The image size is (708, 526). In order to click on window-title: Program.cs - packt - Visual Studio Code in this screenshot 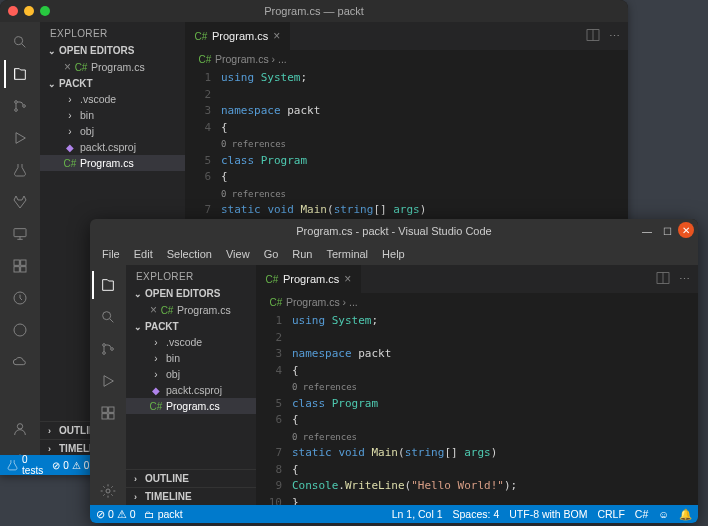, I will do `click(394, 231)`.